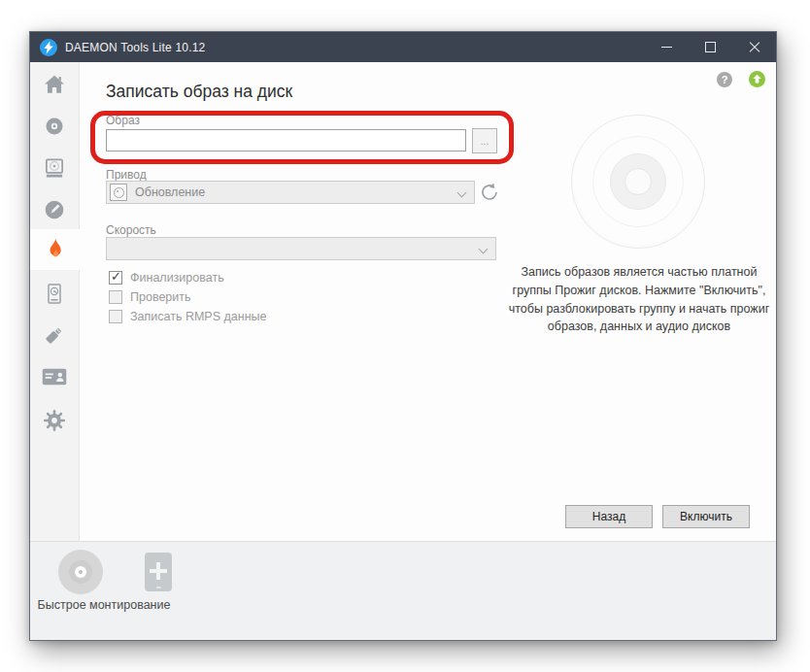  What do you see at coordinates (54, 84) in the screenshot?
I see `home-icon` at bounding box center [54, 84].